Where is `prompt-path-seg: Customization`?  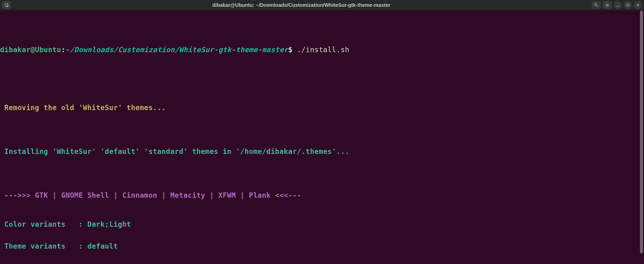 prompt-path-seg: Customization is located at coordinates (146, 50).